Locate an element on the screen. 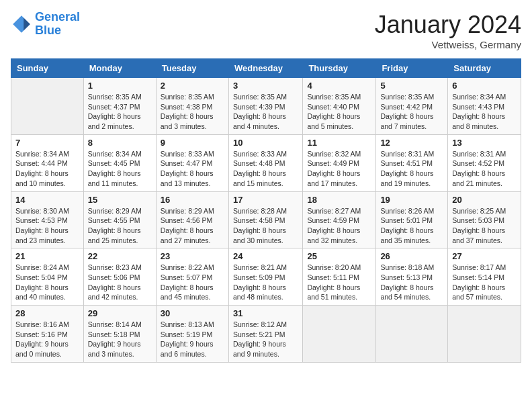 This screenshot has height=411, width=532. calendar-cell: 26Sunrise: 8:18 AMSunset: 5:13 PMDayligh… is located at coordinates (412, 277).